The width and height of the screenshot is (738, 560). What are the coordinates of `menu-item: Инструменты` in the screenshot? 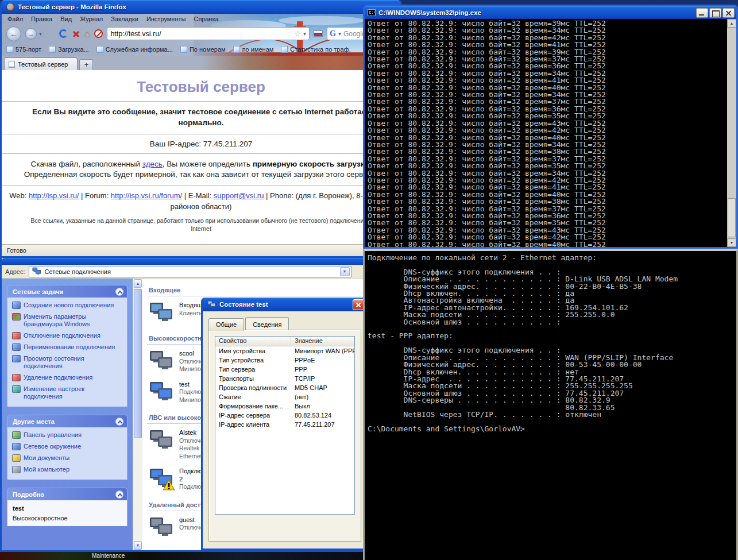 It's located at (167, 19).